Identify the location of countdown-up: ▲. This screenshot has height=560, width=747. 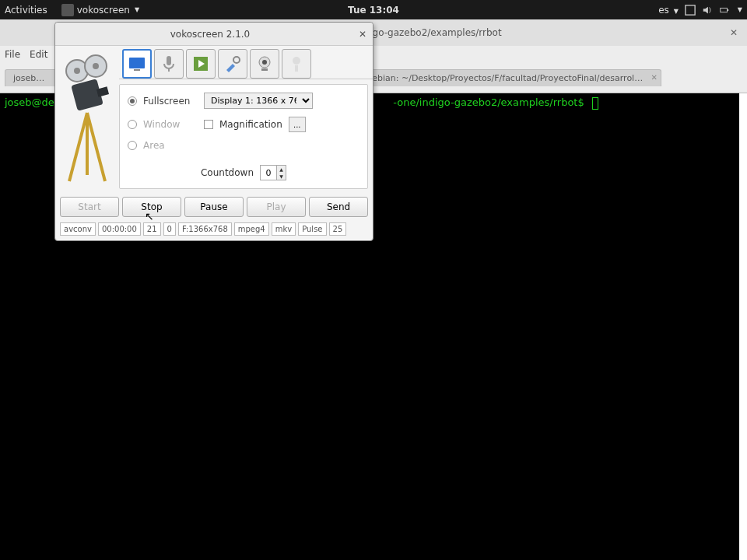
(282, 170).